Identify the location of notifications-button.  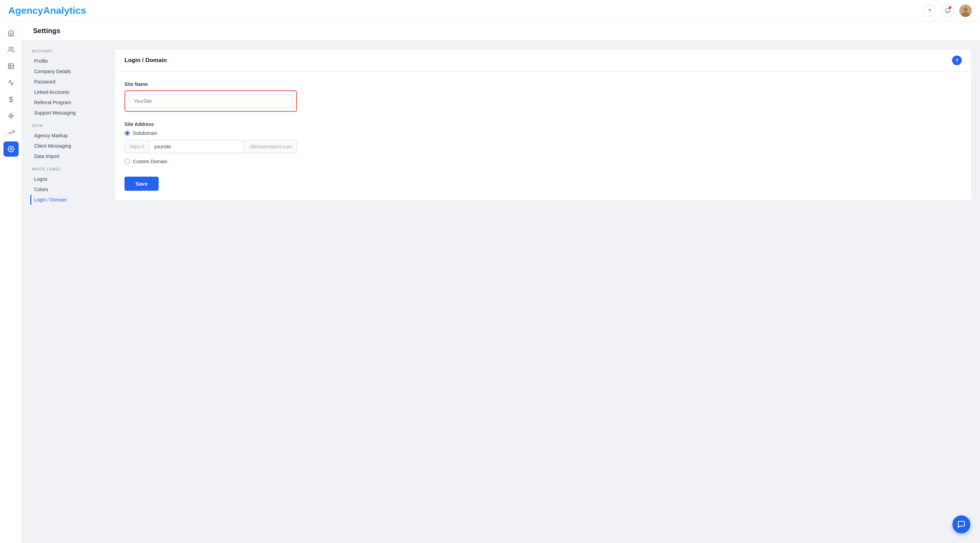
(947, 11).